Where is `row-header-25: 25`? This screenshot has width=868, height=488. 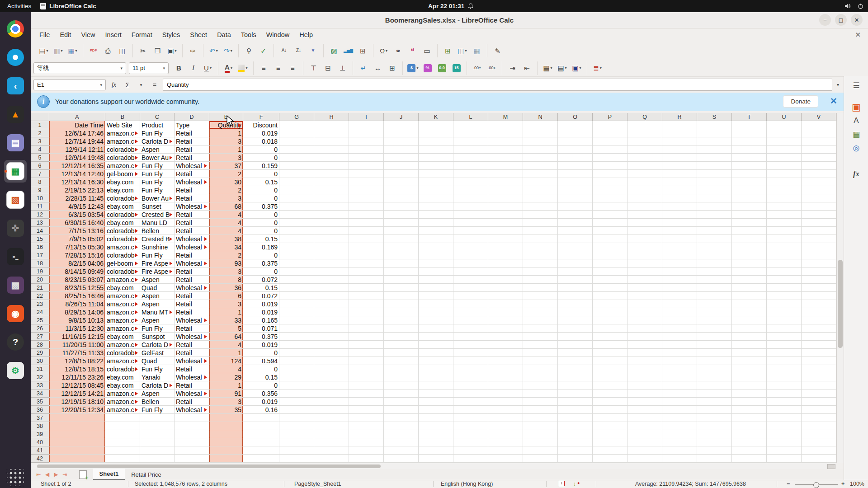 row-header-25: 25 is located at coordinates (40, 320).